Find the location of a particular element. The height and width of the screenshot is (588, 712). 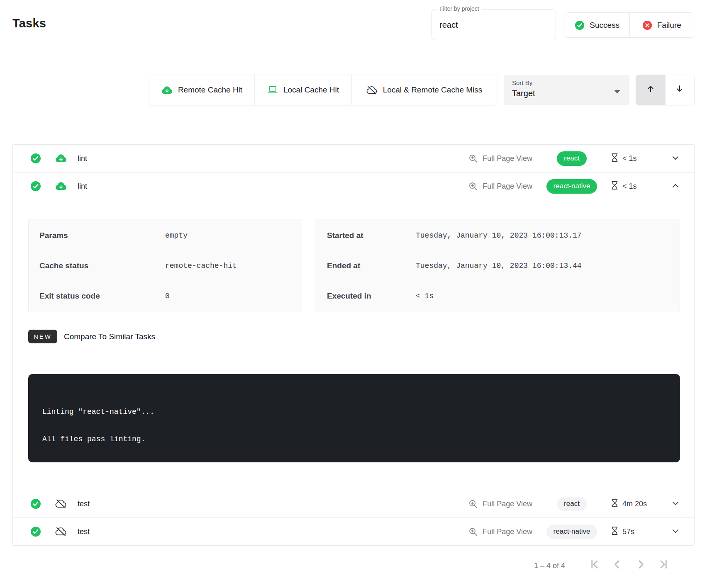

task-duration: 57s is located at coordinates (628, 532).